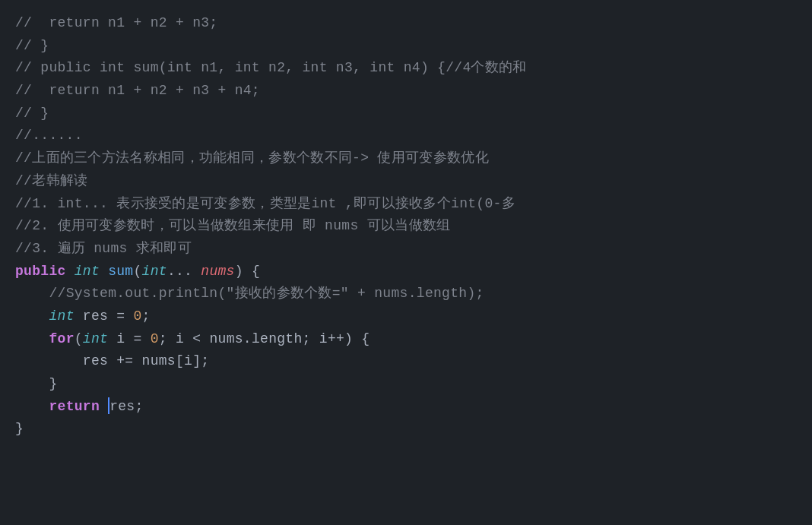 The height and width of the screenshot is (525, 812). What do you see at coordinates (406, 159) in the screenshot?
I see `code-line-7: //上面的三个方法名称相同，功能相同，参数个数不同-> 使用可变参数优化` at bounding box center [406, 159].